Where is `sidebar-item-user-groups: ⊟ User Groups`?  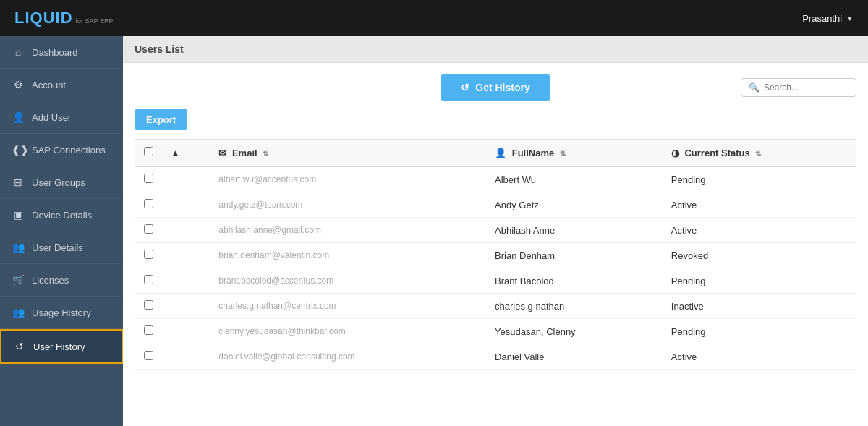
sidebar-item-user-groups: ⊟ User Groups is located at coordinates (61, 182).